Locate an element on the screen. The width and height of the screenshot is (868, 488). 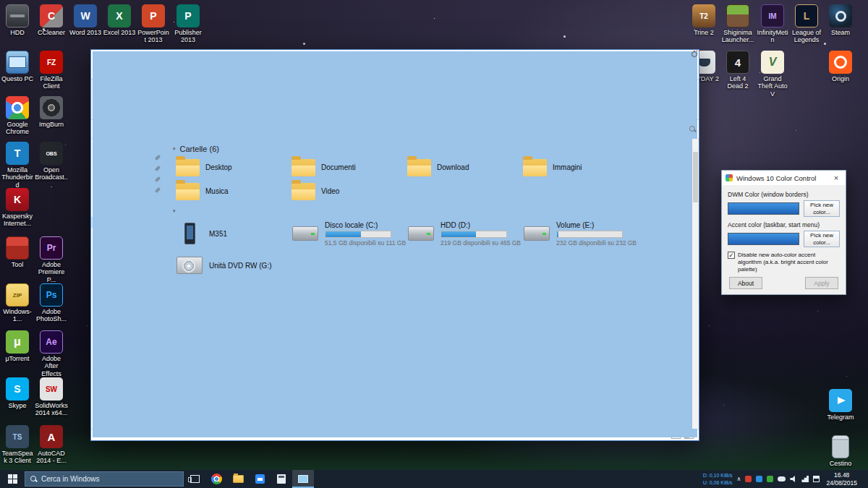
desktop-icon-steam: Steam is located at coordinates (841, 20).